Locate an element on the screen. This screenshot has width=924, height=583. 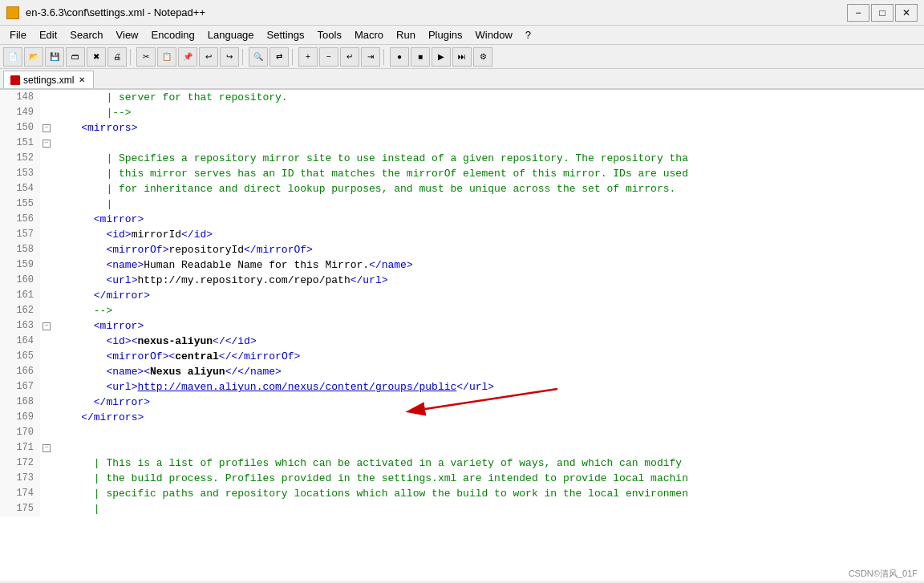
line-number: 150 is located at coordinates (20, 128).